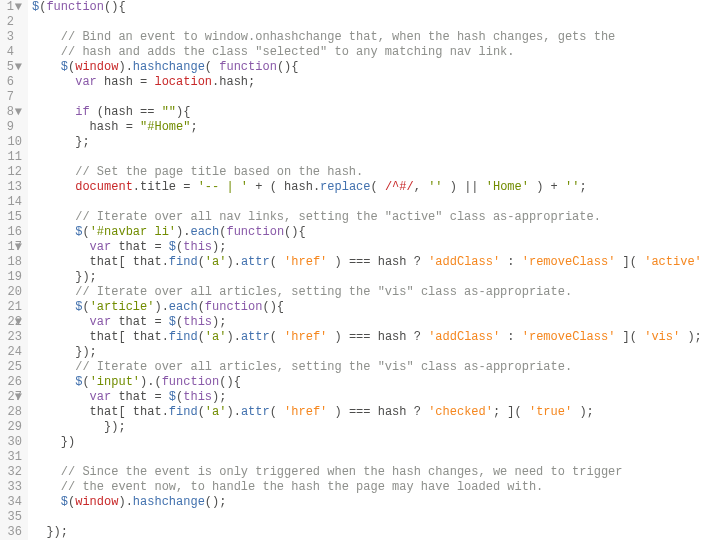 The width and height of the screenshot is (710, 546). I want to click on token-punct: ; ](, so click(511, 412).